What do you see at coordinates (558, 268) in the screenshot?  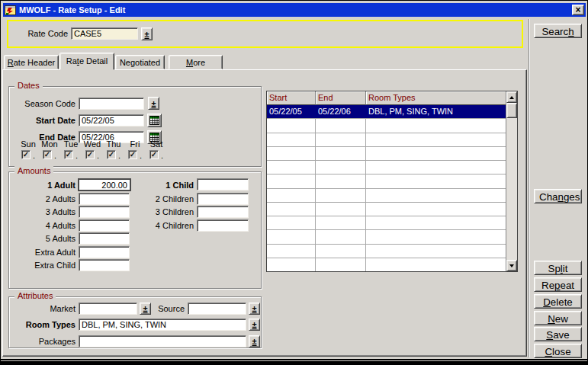 I see `split-button: Split` at bounding box center [558, 268].